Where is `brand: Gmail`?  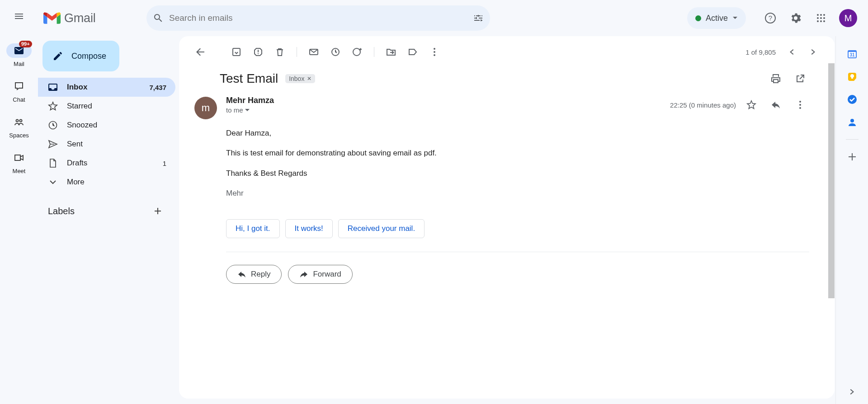 brand: Gmail is located at coordinates (93, 18).